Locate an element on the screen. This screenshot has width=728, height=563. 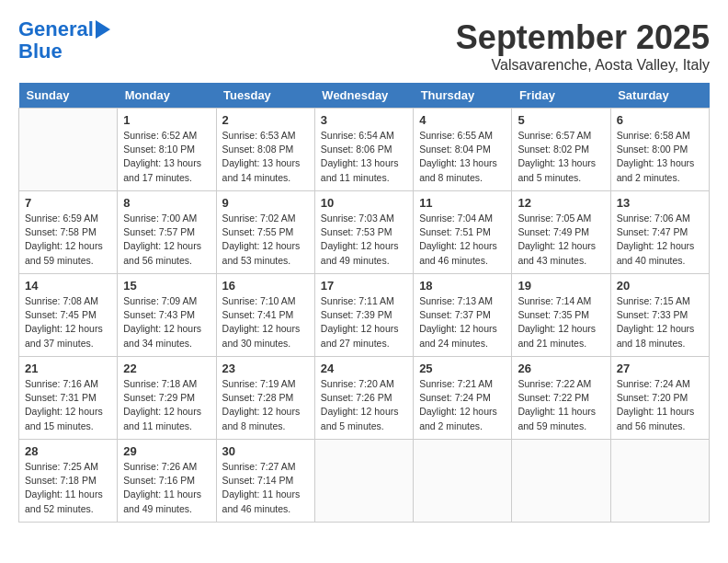
cell-info: Sunrise: 7:08 AM Sunset: 7:45 PM Dayligh… is located at coordinates (68, 322).